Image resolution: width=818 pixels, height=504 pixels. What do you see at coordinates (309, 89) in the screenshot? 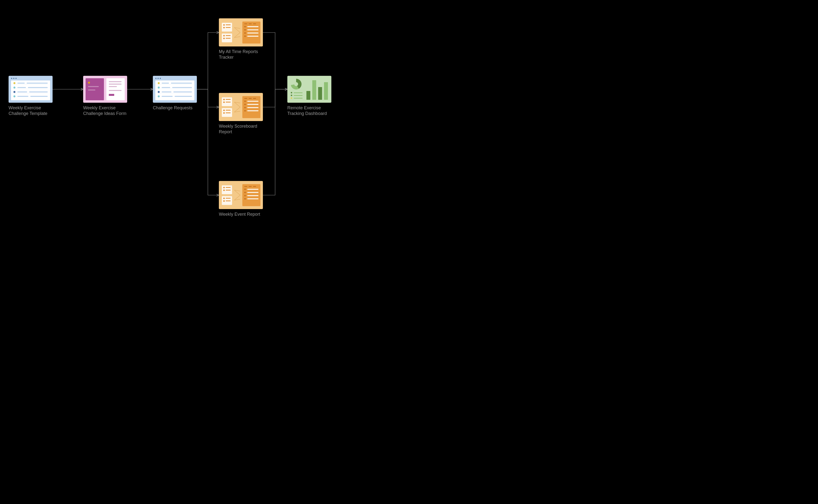
I see `dashboard-icon` at bounding box center [309, 89].